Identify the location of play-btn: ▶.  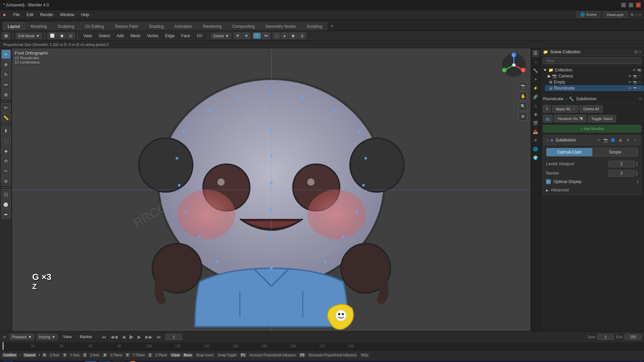
(131, 337).